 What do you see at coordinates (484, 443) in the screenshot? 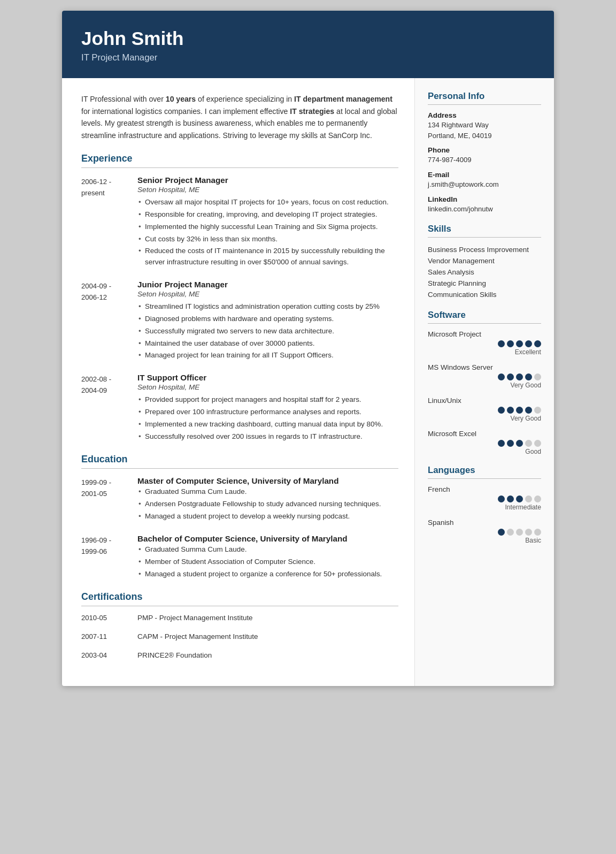
I see `software-item: Microsoft Excel Good` at bounding box center [484, 443].